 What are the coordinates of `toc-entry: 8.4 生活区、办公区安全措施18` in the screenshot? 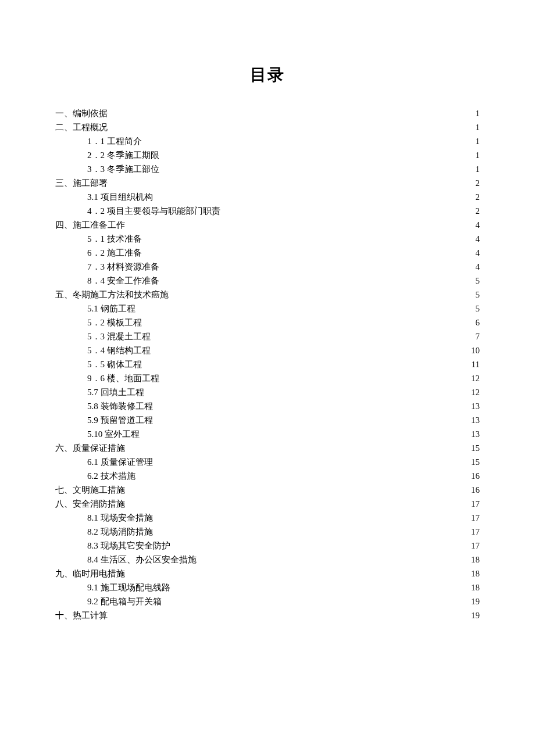 It's located at (268, 560).